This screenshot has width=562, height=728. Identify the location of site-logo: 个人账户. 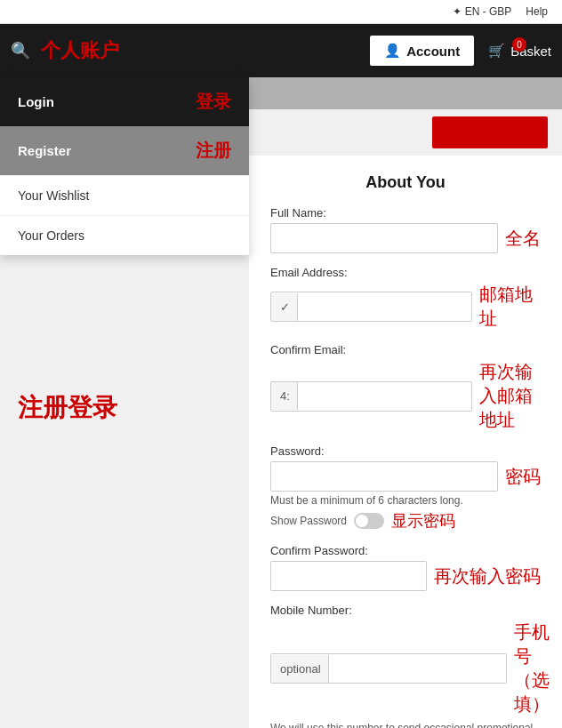
(80, 51).